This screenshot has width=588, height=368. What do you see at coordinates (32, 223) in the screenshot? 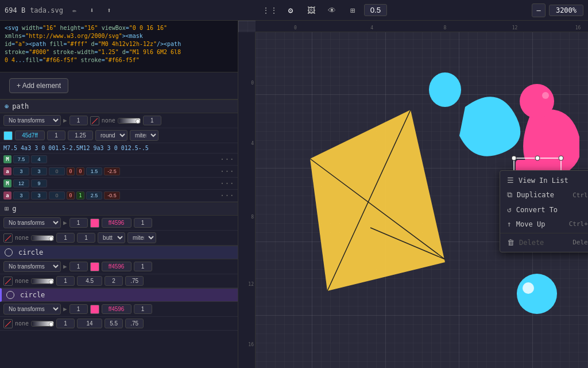
I see `g-transforms-select: No transforms` at bounding box center [32, 223].